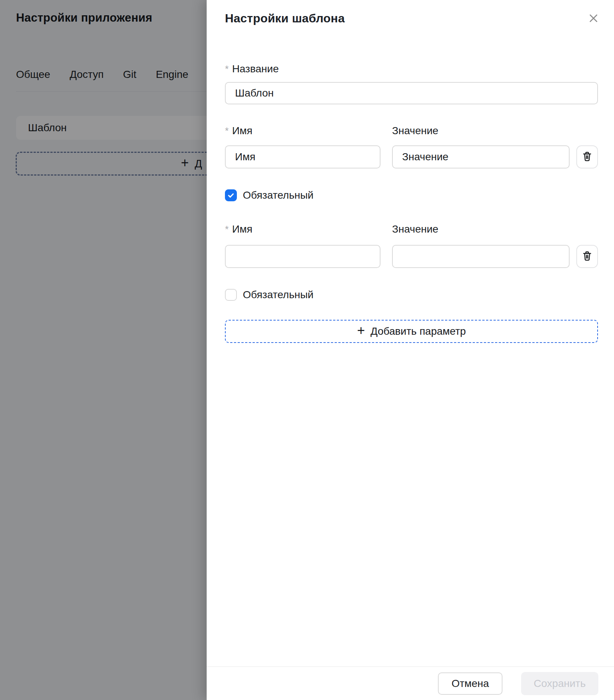 This screenshot has height=700, width=614. I want to click on template-name-input, so click(411, 93).